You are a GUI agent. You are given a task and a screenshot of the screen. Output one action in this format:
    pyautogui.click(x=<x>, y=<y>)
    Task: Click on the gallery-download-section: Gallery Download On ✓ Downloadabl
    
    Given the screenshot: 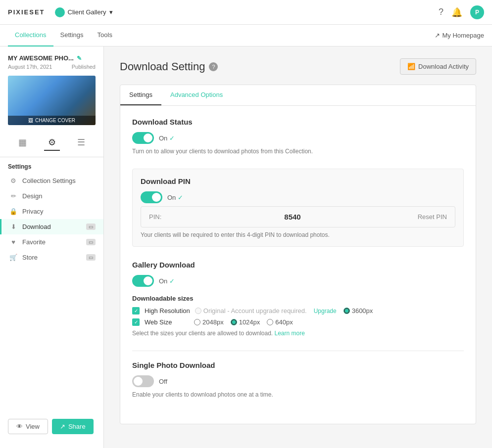 What is the action you would take?
    pyautogui.click(x=298, y=299)
    